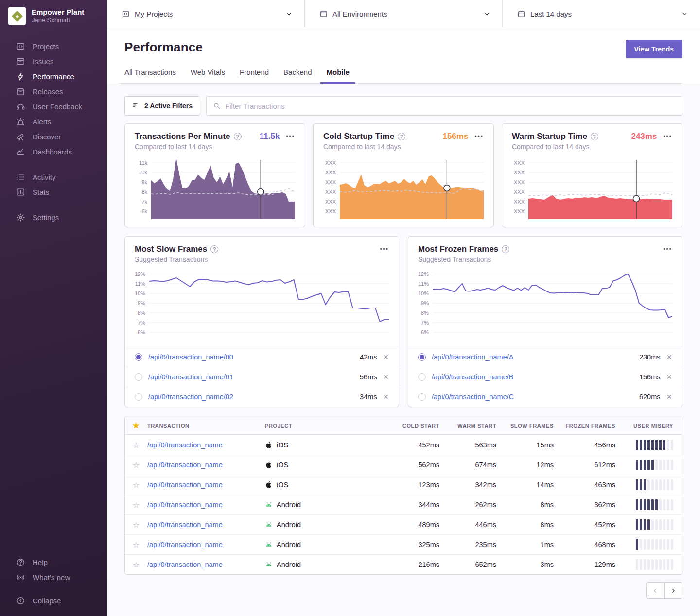  What do you see at coordinates (338, 76) in the screenshot?
I see `tab-mobile: Mobile` at bounding box center [338, 76].